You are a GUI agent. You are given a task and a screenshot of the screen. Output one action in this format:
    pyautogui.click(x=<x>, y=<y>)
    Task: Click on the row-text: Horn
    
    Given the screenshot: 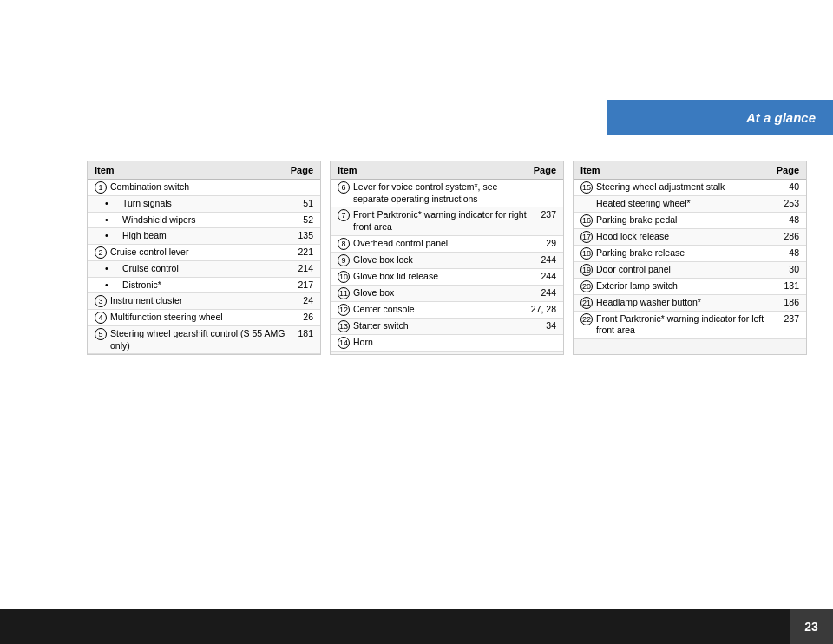 What is the action you would take?
    pyautogui.click(x=442, y=343)
    